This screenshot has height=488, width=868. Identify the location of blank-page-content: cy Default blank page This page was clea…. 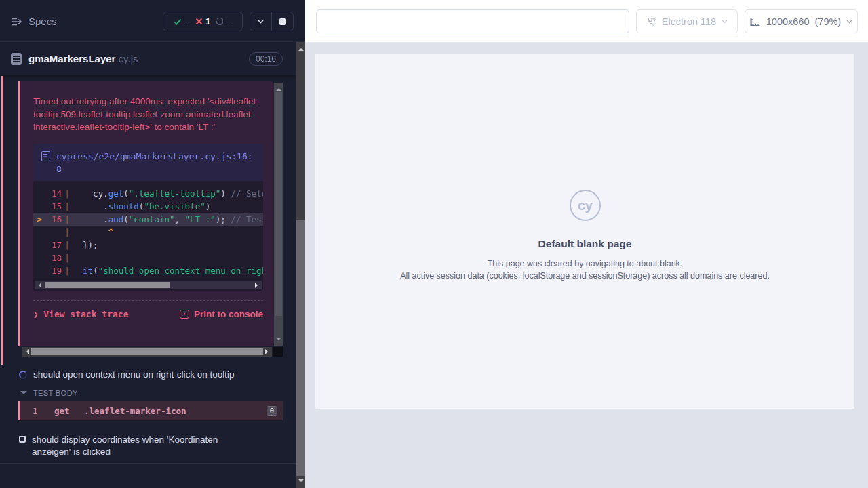
(585, 235).